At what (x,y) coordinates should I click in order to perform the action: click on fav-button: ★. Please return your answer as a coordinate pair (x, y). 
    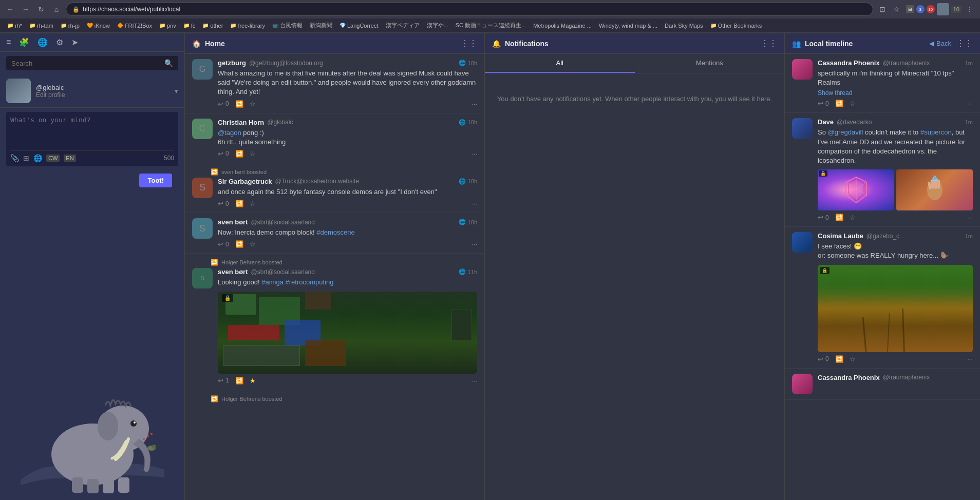
    Looking at the image, I should click on (253, 381).